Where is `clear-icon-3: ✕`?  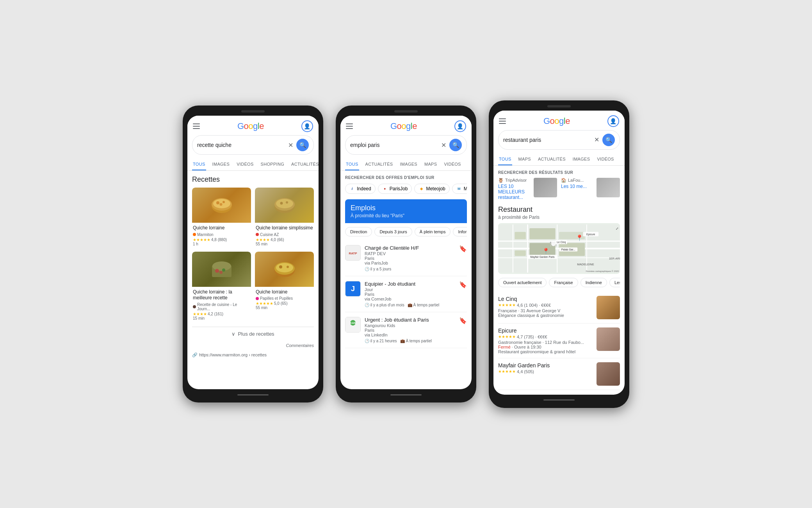
clear-icon-3: ✕ is located at coordinates (597, 140).